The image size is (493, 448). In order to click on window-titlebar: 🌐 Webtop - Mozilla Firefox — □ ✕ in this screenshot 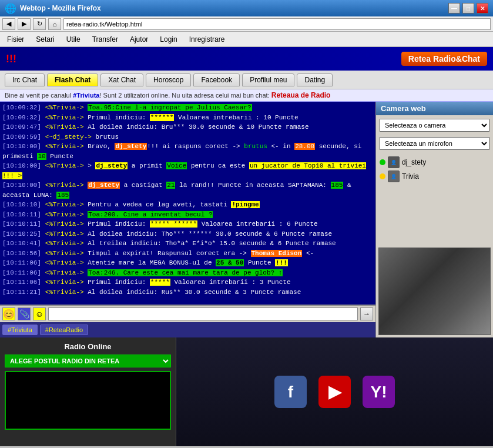, I will do `click(247, 8)`.